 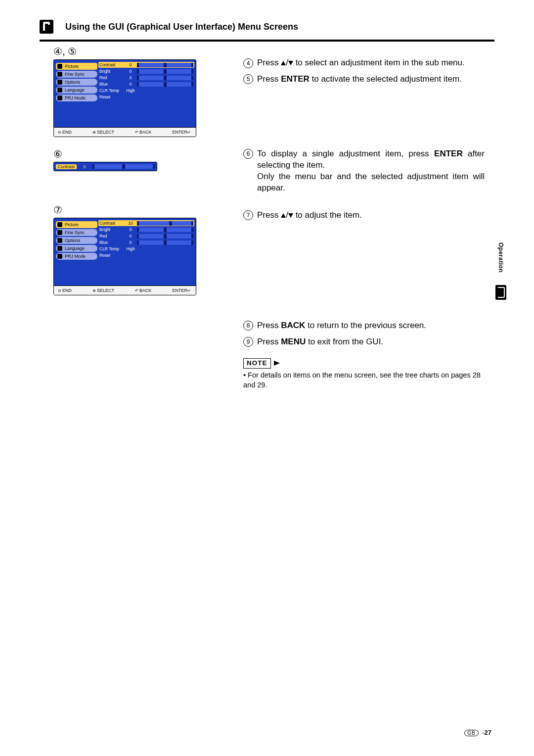 What do you see at coordinates (146, 65) in the screenshot?
I see `osd-row: Contrast0` at bounding box center [146, 65].